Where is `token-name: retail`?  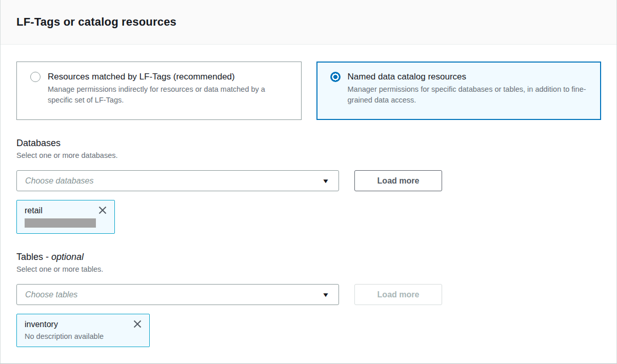 token-name: retail is located at coordinates (34, 210).